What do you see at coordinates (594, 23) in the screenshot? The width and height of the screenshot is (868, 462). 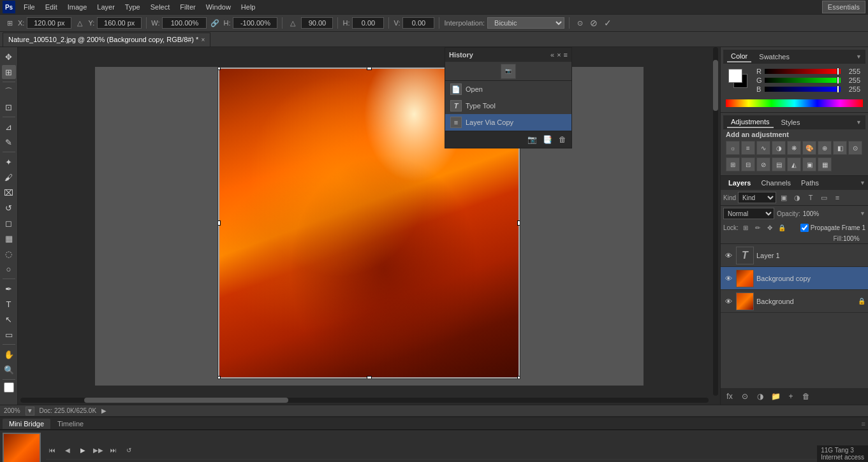 I see `cancel-transform-icon: ⊘` at bounding box center [594, 23].